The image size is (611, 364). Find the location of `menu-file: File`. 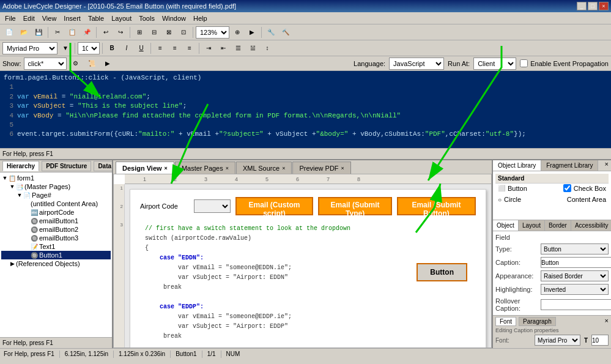

menu-file: File is located at coordinates (10, 18).